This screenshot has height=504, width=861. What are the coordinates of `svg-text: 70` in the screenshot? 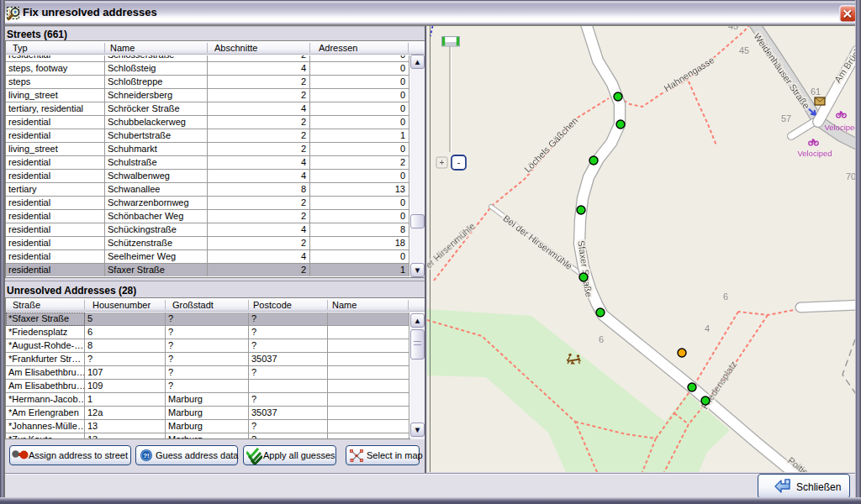 It's located at (851, 176).